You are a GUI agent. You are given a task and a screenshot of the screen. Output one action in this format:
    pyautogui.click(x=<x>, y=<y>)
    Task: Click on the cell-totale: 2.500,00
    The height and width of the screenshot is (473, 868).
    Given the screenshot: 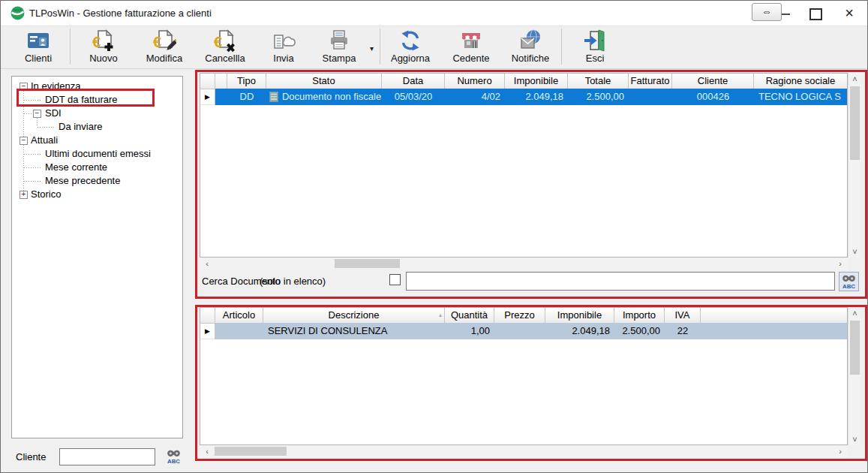 What is the action you would take?
    pyautogui.click(x=599, y=97)
    